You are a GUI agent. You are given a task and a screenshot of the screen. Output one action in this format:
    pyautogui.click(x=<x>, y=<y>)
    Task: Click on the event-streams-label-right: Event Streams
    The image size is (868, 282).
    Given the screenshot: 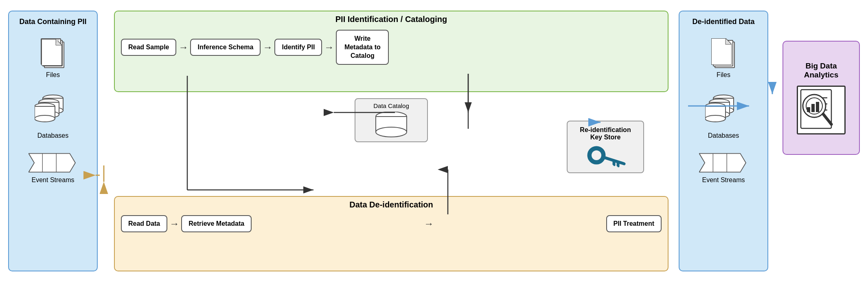 What is the action you would take?
    pyautogui.click(x=724, y=180)
    